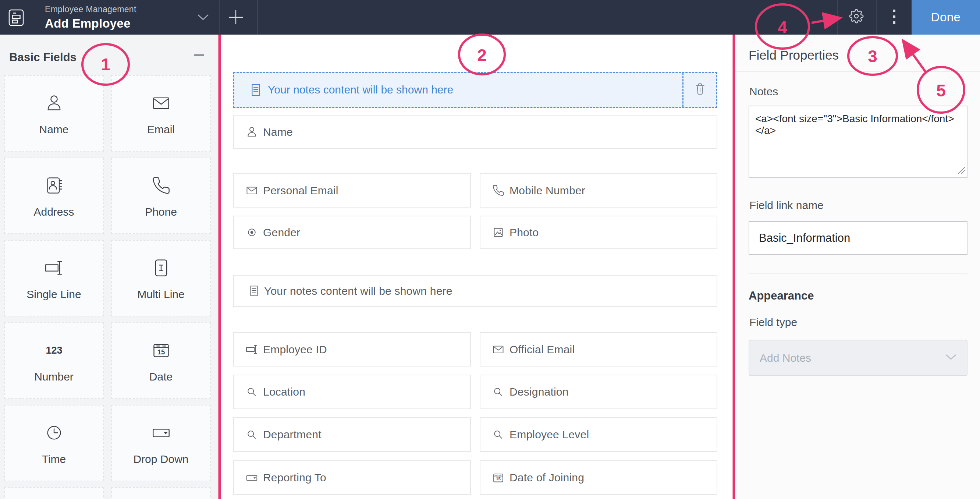 The width and height of the screenshot is (980, 499). I want to click on selected-notes-field: Your notes content will be shown here, so click(476, 90).